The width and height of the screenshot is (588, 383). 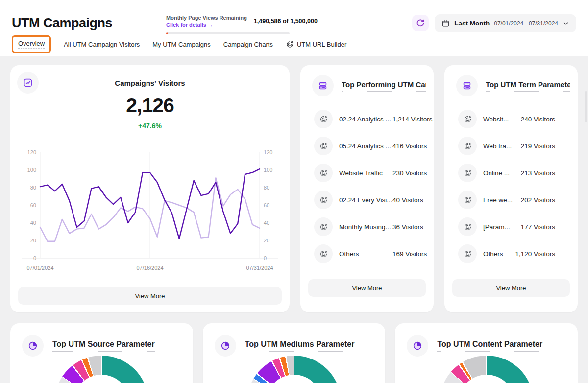 I want to click on card-title: Top UTM Mediums Parameter, so click(x=300, y=346).